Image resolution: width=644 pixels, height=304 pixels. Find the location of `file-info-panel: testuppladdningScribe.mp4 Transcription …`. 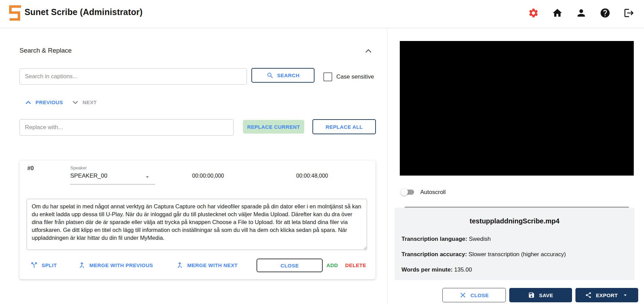

file-info-panel: testuppladdningScribe.mp4 Transcription … is located at coordinates (514, 244).